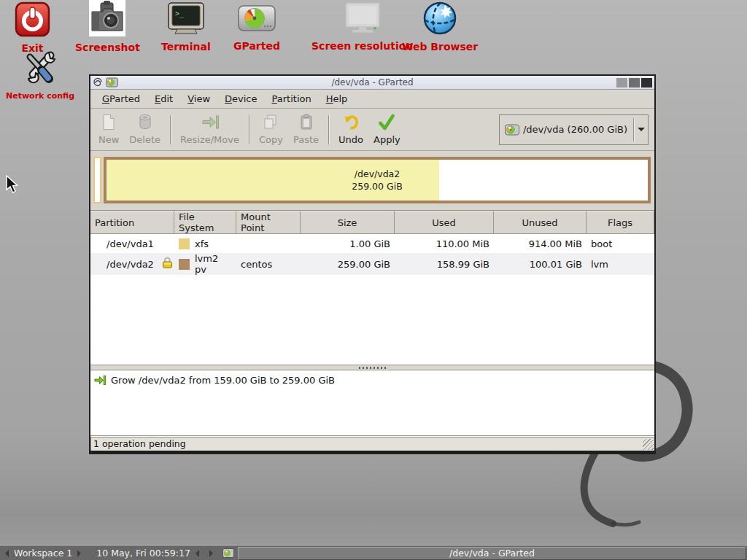 The image size is (747, 560). What do you see at coordinates (184, 244) in the screenshot?
I see `filesystem-color-swatch` at bounding box center [184, 244].